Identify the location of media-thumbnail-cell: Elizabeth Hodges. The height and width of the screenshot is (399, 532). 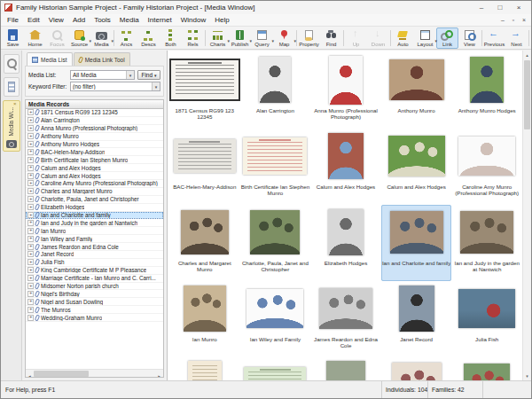
(346, 243).